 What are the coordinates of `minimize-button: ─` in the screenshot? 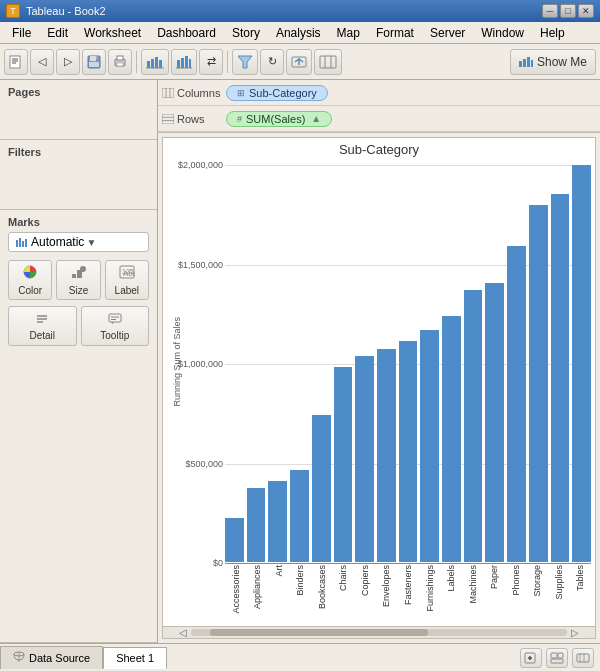 It's located at (550, 11).